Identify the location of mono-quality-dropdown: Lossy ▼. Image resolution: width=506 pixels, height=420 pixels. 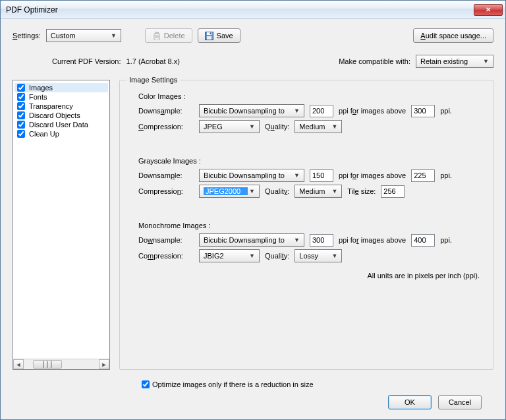
(318, 256).